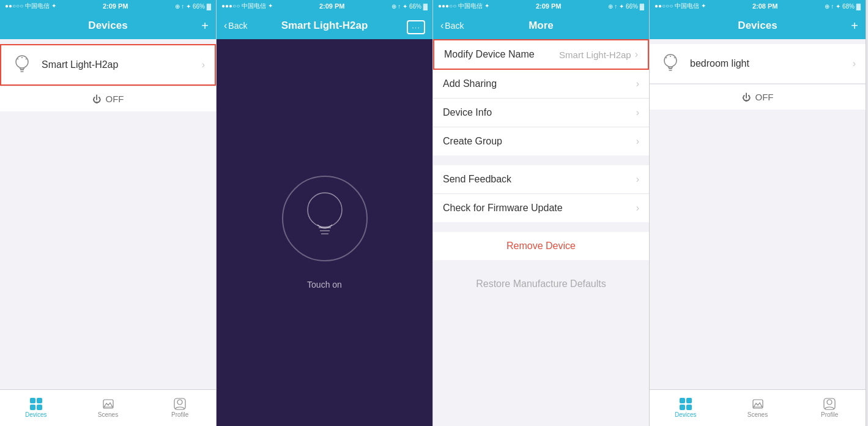  Describe the element at coordinates (180, 415) in the screenshot. I see `tab-label-profile-1: Profile` at that location.